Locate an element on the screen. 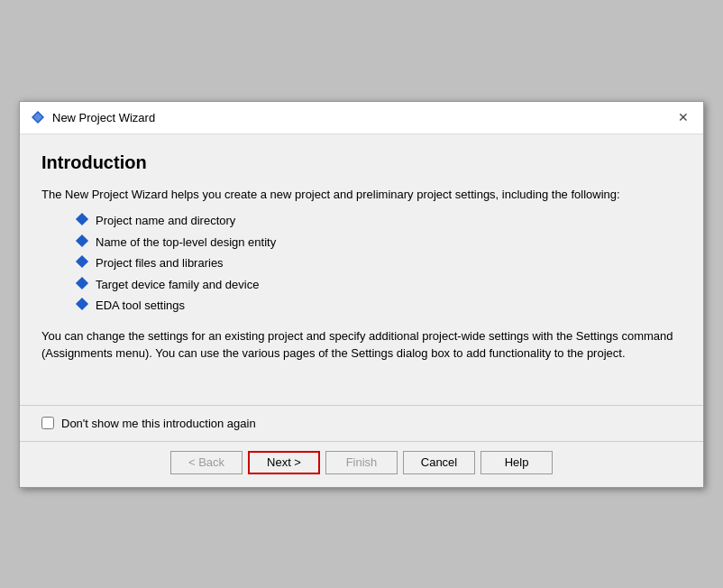 Image resolution: width=723 pixels, height=588 pixels. finish-button: Finish is located at coordinates (362, 463).